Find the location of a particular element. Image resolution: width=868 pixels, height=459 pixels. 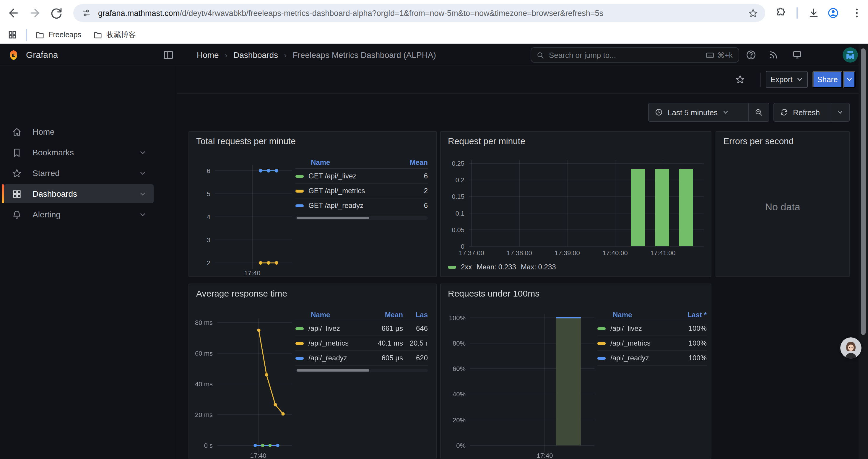

share-dropdown-button is located at coordinates (849, 79).